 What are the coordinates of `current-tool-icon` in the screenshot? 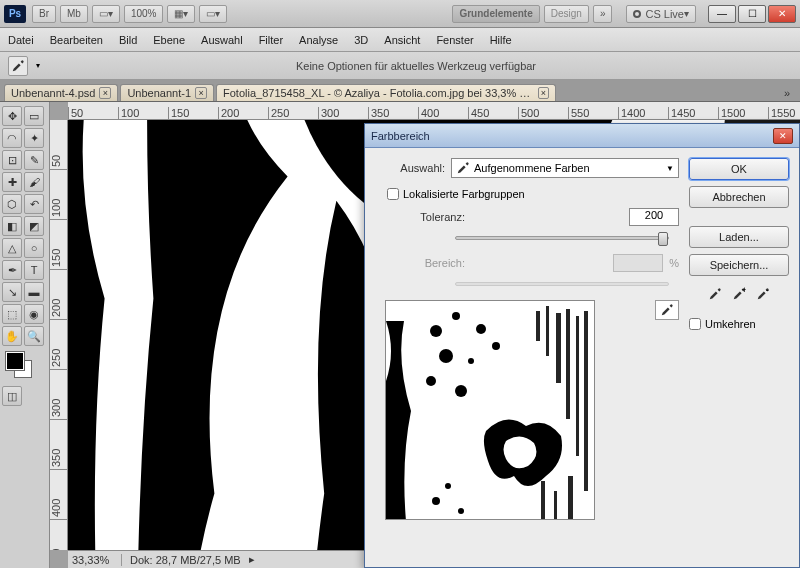 It's located at (18, 66).